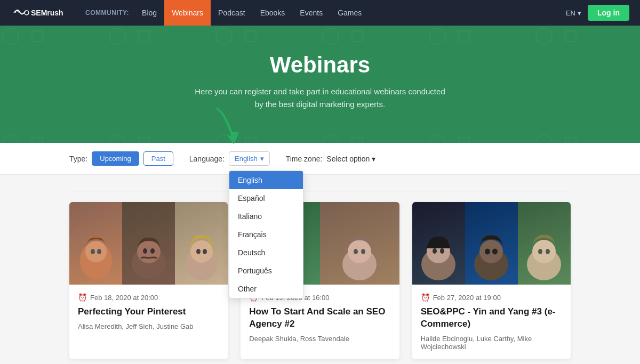 This screenshot has width=640, height=364. What do you see at coordinates (492, 322) in the screenshot?
I see `card-3-body: ⏰ Feb 27, 2020 at 19:00 SEO&PPC - Yin an…` at bounding box center [492, 322].